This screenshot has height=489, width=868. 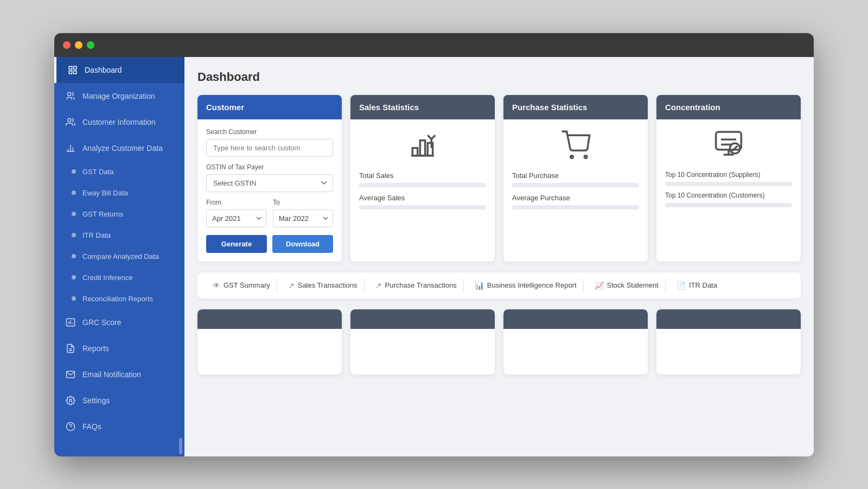 I want to click on date-row: From Apr 2021 To Mar 2022, so click(x=270, y=213).